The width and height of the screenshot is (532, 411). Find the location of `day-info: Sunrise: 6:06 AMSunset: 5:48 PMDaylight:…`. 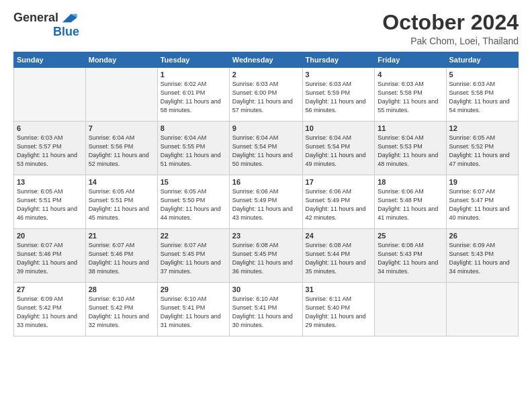

day-info: Sunrise: 6:06 AMSunset: 5:48 PMDaylight:… is located at coordinates (410, 205).